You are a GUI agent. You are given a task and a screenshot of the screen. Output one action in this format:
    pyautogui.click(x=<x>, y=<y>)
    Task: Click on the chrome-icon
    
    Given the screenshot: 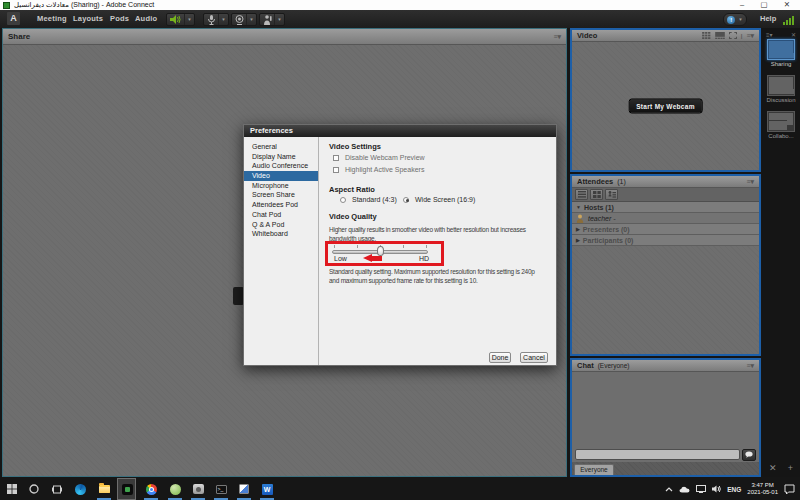 What is the action you would take?
    pyautogui.click(x=151, y=489)
    